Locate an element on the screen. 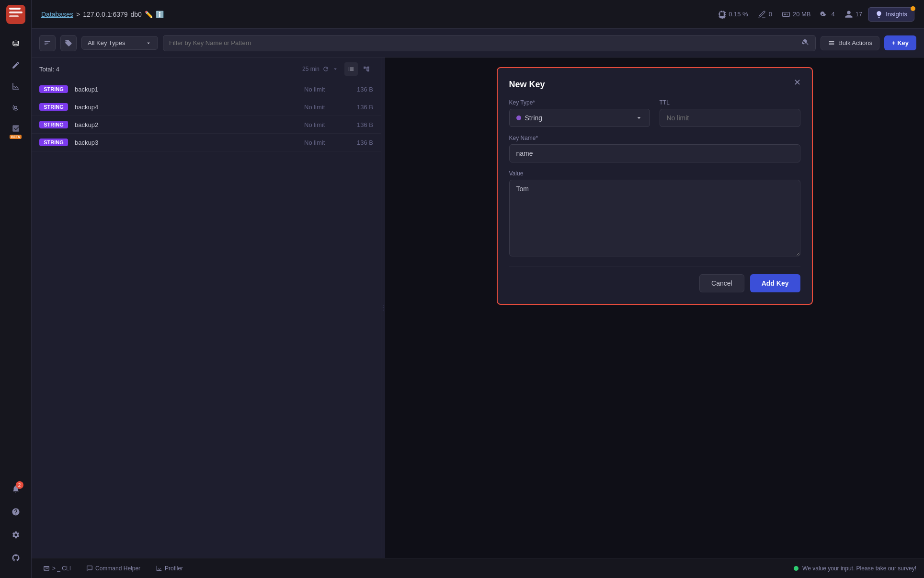  keys-value: 4 is located at coordinates (833, 14).